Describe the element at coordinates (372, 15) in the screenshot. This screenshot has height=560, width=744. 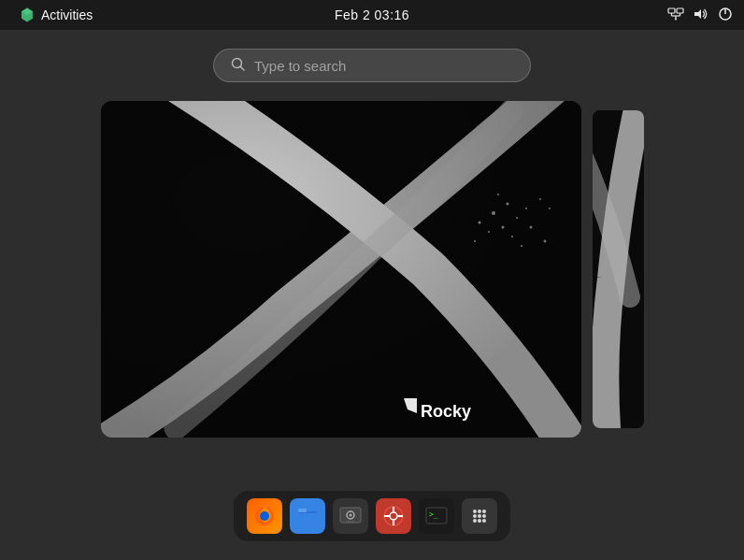
I see `top-bar: Activities Feb 2 03:16` at that location.